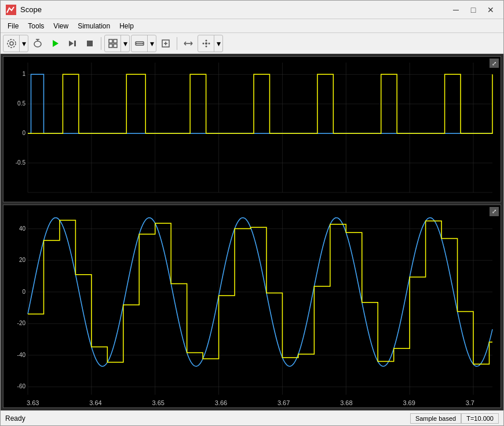 The width and height of the screenshot is (504, 426). I want to click on settings-button, so click(12, 43).